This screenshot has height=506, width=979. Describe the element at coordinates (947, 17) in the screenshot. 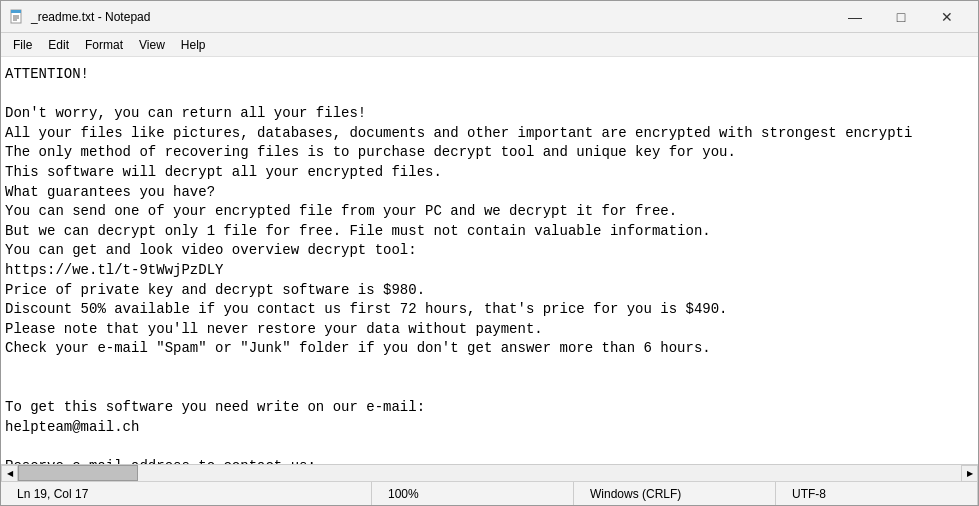

I see `close-button: ✕` at that location.